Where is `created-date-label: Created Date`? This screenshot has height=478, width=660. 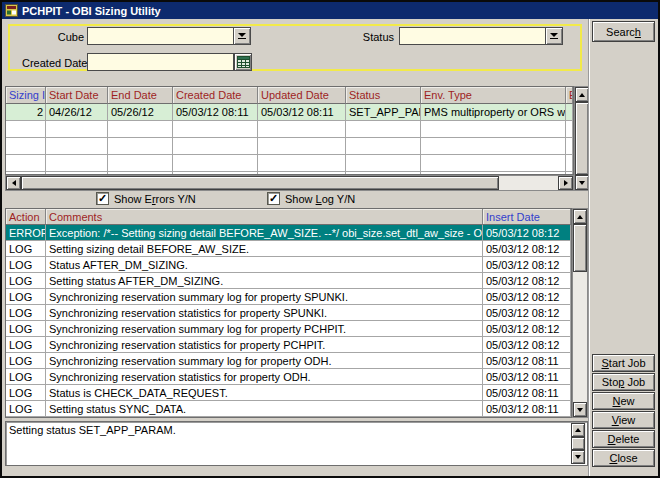
created-date-label: Created Date is located at coordinates (53, 64).